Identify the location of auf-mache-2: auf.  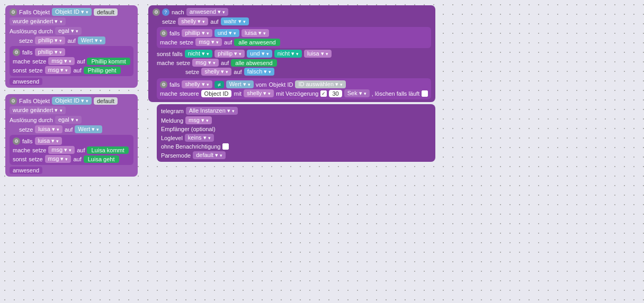
(80, 150).